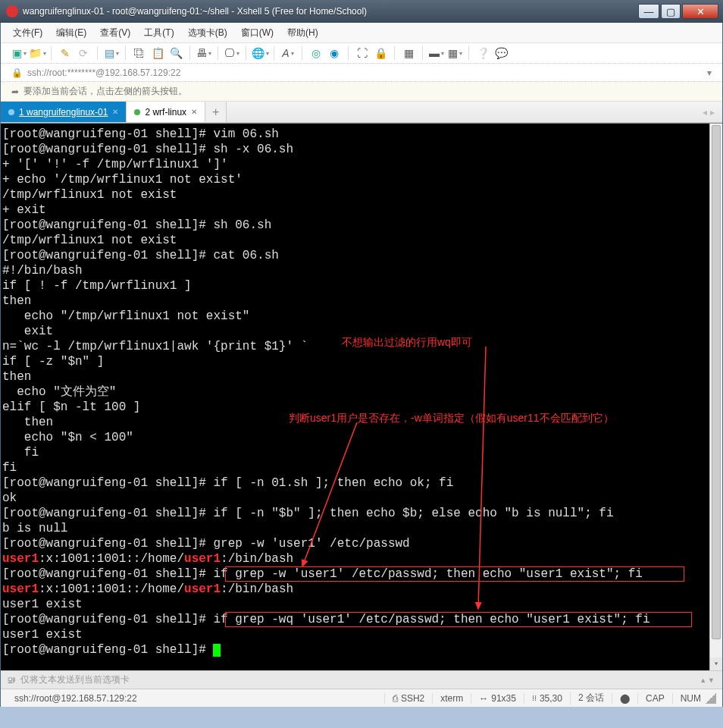  I want to click on layout-icon: ▬, so click(437, 53).